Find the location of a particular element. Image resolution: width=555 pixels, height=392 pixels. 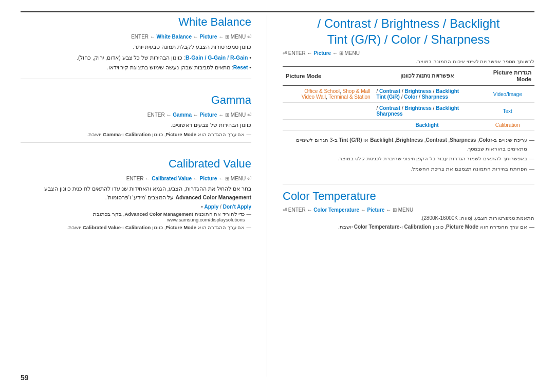

white-balance-title: White Balance is located at coordinates (136, 22).